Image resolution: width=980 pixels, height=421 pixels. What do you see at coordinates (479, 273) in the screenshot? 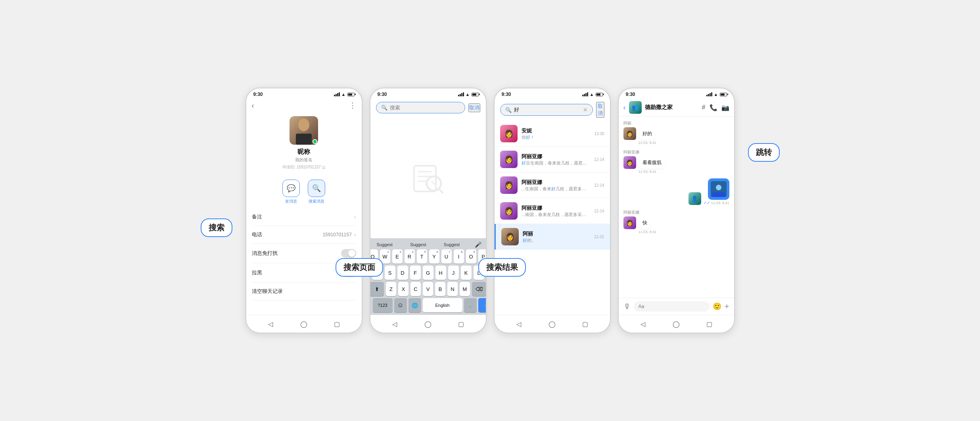
I see `key-l: L` at bounding box center [479, 273].